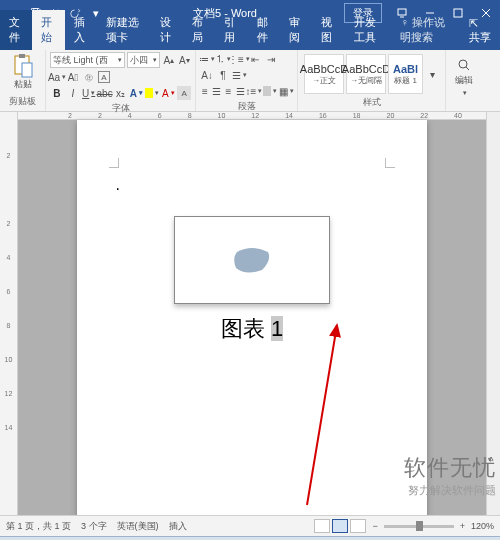 The image size is (500, 540). What do you see at coordinates (480, 31) in the screenshot?
I see `share-button: ⇱ 共享` at bounding box center [480, 31].